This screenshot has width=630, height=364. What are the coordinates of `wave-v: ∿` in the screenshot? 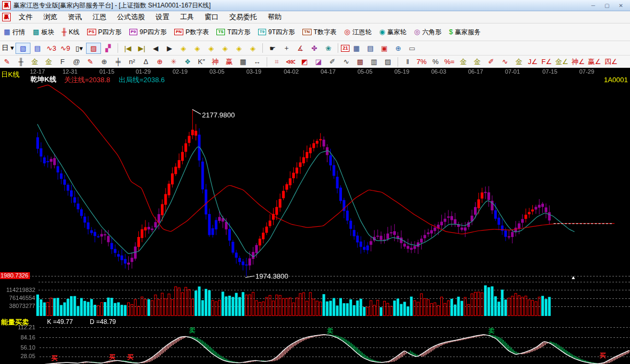 It's located at (346, 62).